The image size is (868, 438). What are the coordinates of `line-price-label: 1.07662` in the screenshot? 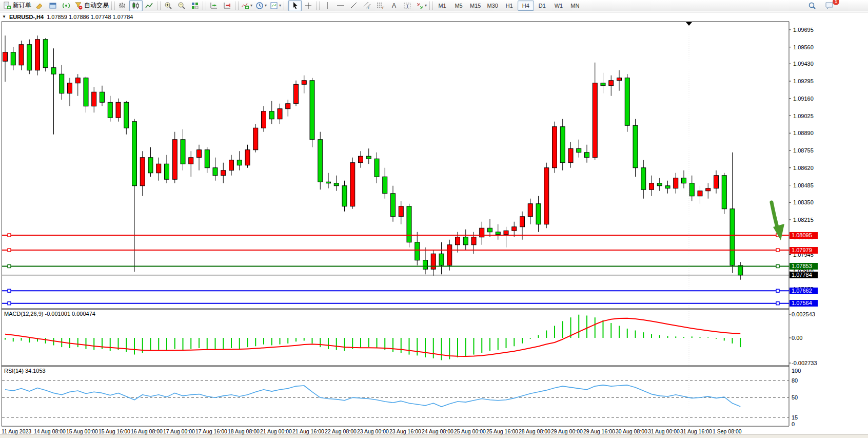 It's located at (803, 291).